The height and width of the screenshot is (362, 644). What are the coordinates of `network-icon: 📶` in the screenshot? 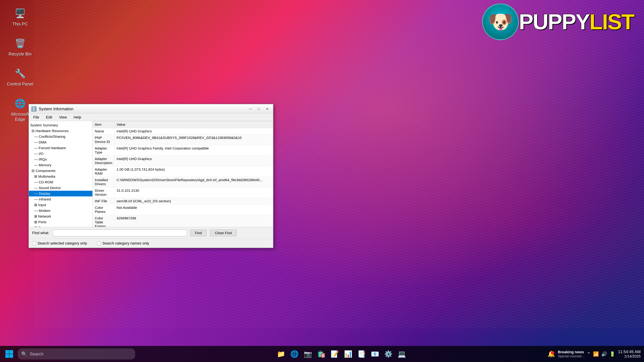 It's located at (596, 354).